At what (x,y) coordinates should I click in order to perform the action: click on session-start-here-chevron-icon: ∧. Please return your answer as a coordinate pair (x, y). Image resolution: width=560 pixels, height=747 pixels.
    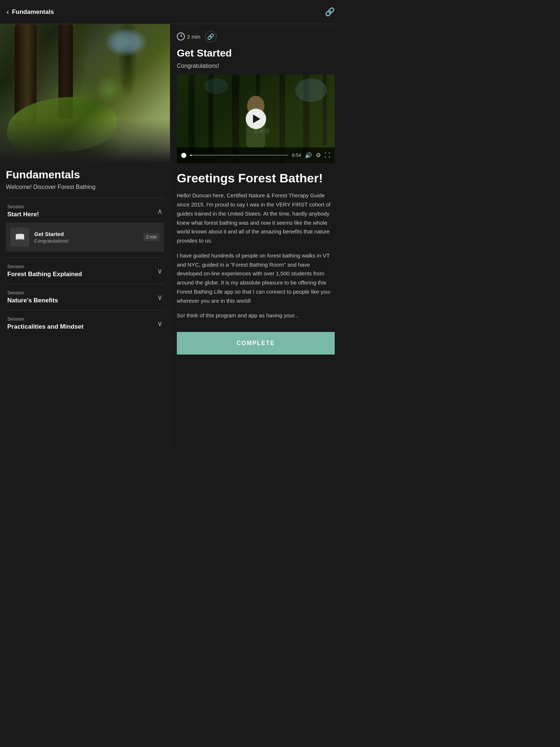
    Looking at the image, I should click on (160, 211).